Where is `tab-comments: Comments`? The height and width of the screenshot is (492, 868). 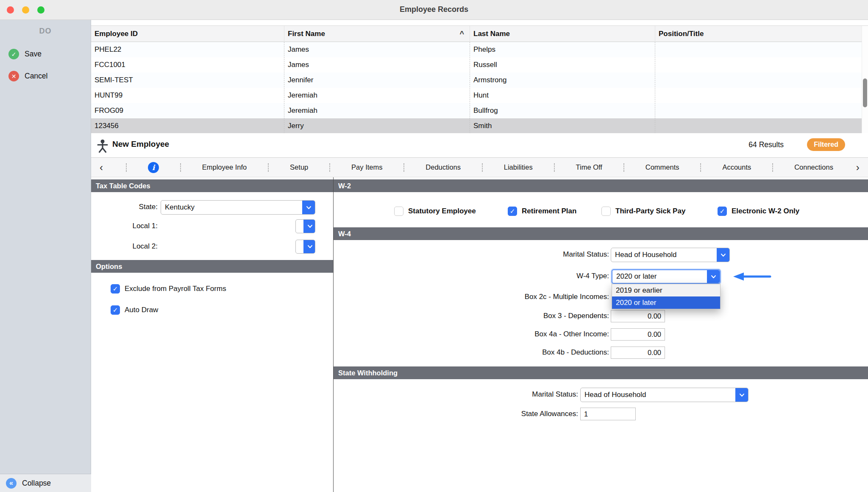 tab-comments: Comments is located at coordinates (662, 167).